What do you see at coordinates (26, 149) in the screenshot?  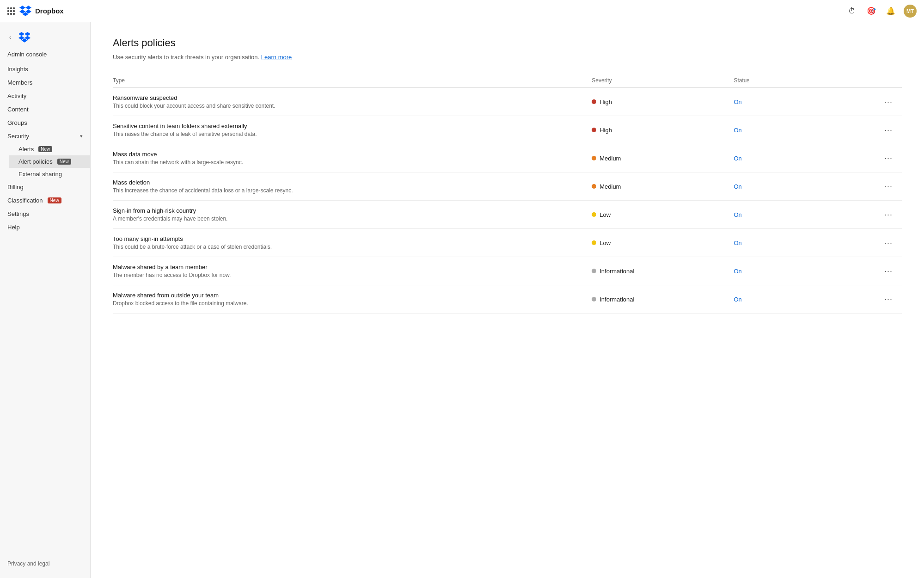 I see `sidebar-item-alerts-label: Alerts` at bounding box center [26, 149].